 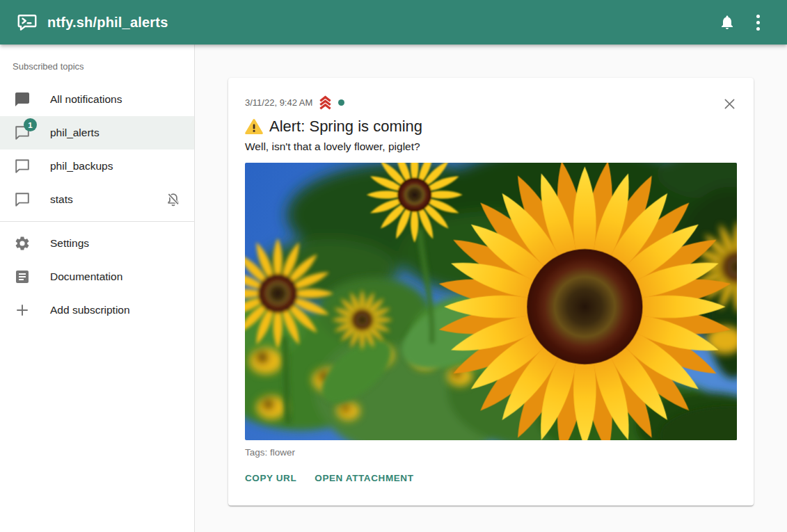 I want to click on bell-icon, so click(x=727, y=22).